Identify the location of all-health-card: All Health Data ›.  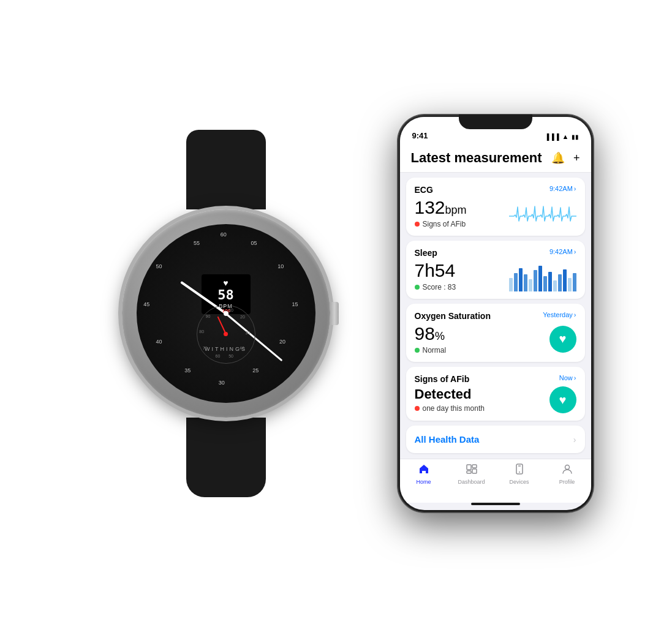
(496, 440).